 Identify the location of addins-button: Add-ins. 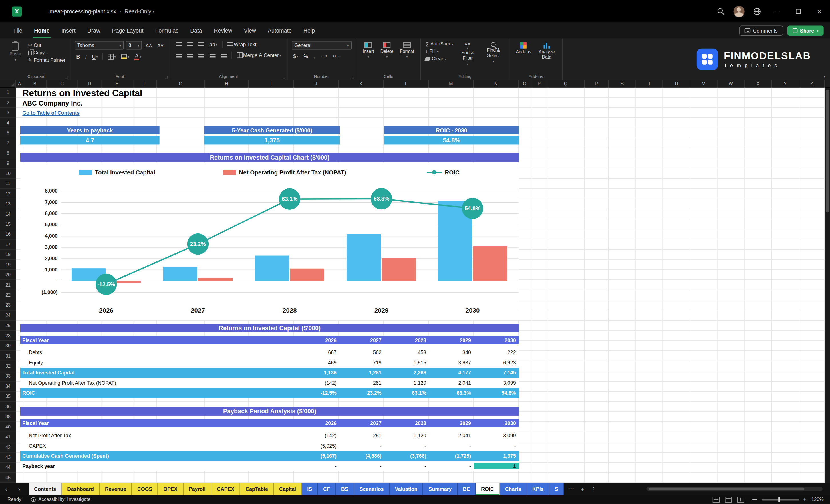
(523, 56).